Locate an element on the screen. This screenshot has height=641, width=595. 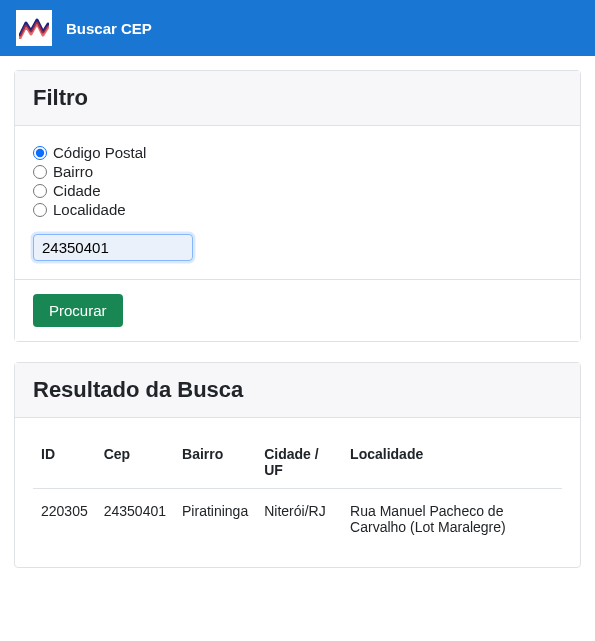
radio-codigo-postal-label: Código Postal is located at coordinates (100, 152).